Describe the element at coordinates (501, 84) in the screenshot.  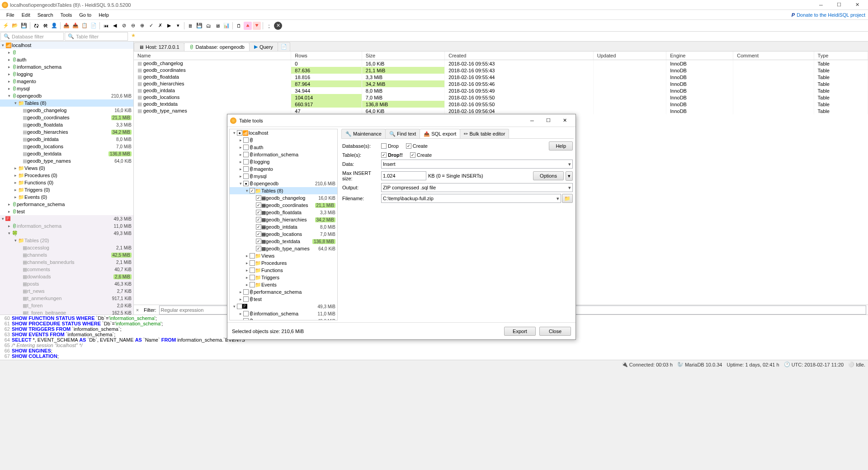
I see `table-row: ▦ geodb_hierarchies87.96434,2 MiB2018-02…` at that location.